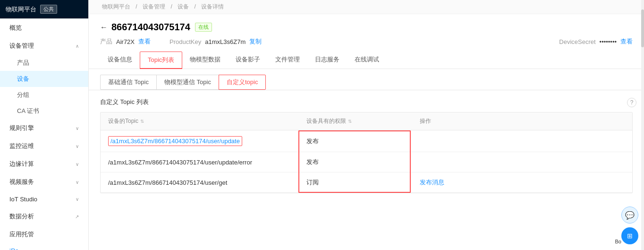 The image size is (644, 250). Describe the element at coordinates (366, 79) in the screenshot. I see `sub-tabs: 基础通信 Topic 物模型通信 Topic 自定义topic` at that location.